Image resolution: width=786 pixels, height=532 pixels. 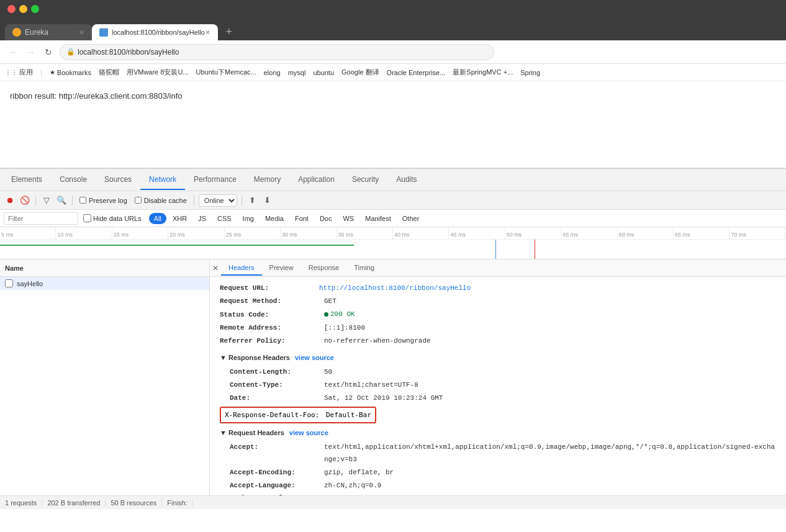 What do you see at coordinates (272, 415) in the screenshot?
I see `x-response-key: X-Response-Default-Foo:` at bounding box center [272, 415].